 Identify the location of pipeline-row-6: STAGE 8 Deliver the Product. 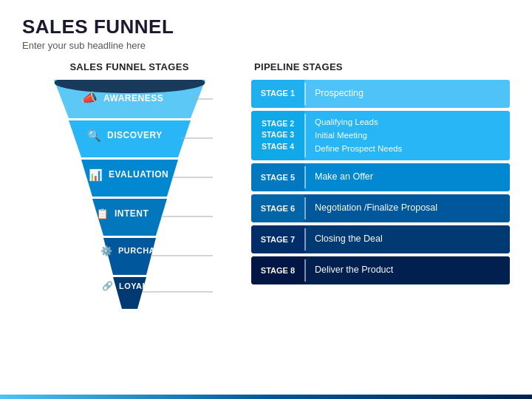
(381, 270).